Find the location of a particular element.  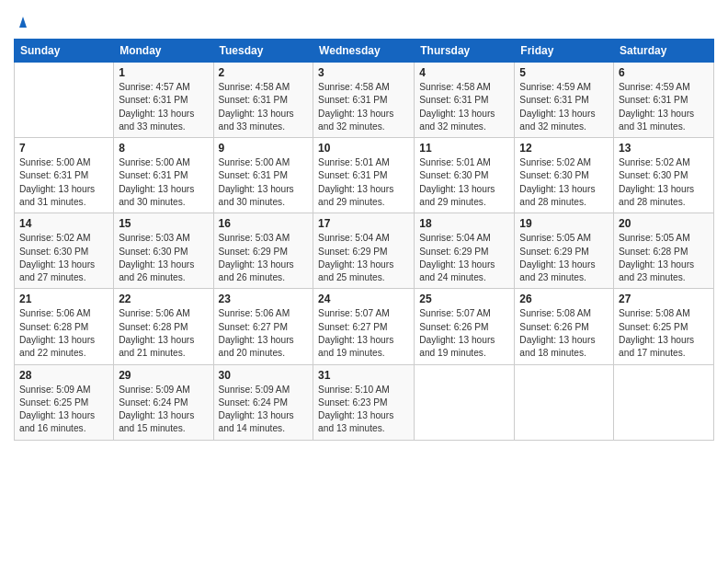

day-info: Sunrise: 4:57 AMSunset: 6:31 PMDaylight:… is located at coordinates (164, 107).